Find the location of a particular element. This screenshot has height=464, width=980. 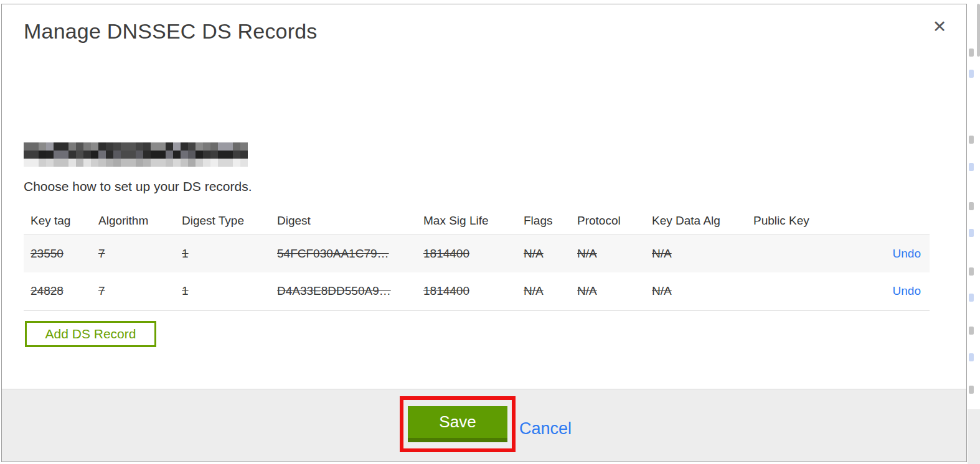

col-header-max-sig-life: Max Sig Life is located at coordinates (473, 221).